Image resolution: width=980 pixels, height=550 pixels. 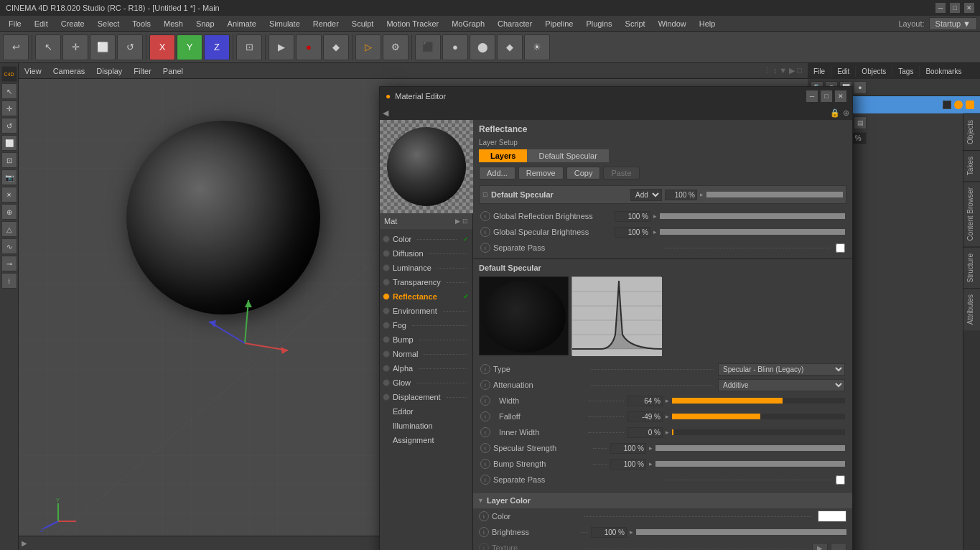 What do you see at coordinates (646, 195) in the screenshot?
I see `layer-blend-select: Add` at bounding box center [646, 195].